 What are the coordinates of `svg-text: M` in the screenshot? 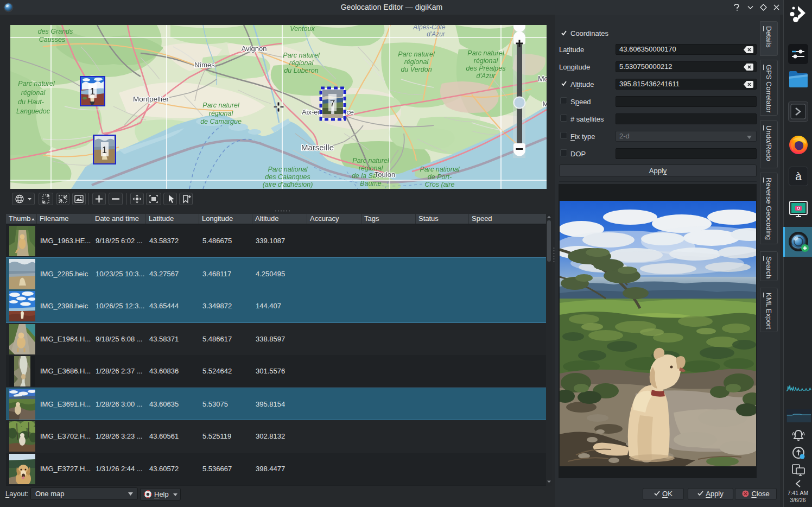 It's located at (545, 104).